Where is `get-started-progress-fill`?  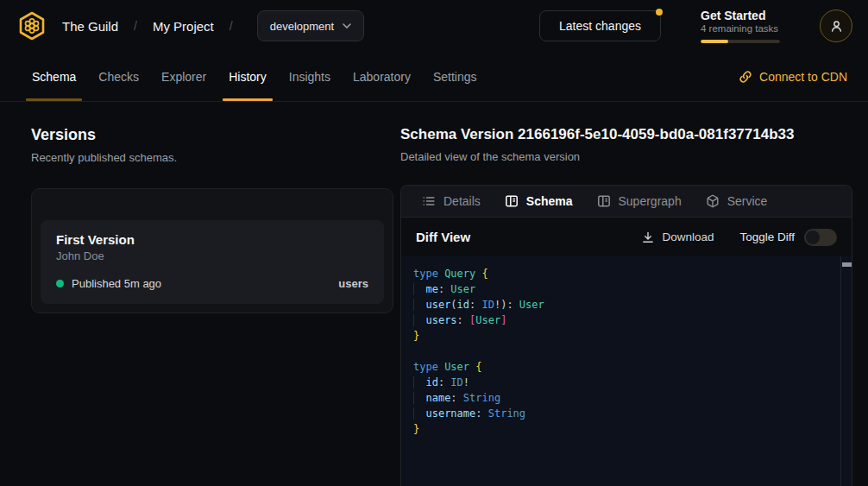
get-started-progress-fill is located at coordinates (714, 41).